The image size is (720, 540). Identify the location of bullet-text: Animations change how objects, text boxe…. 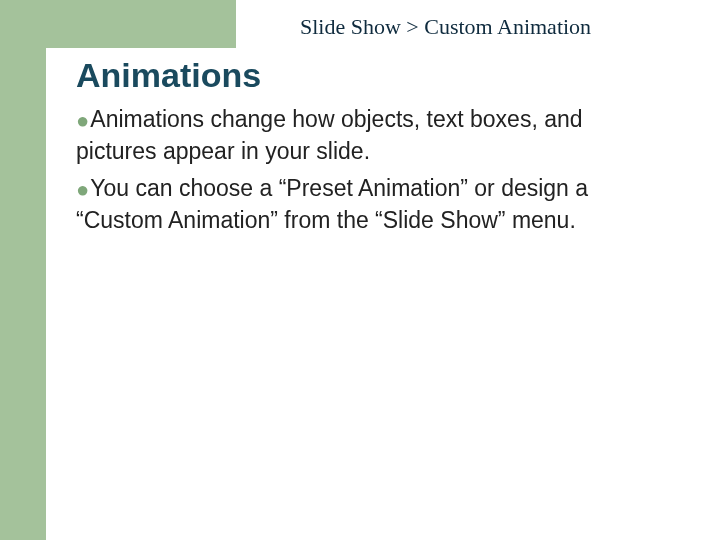
(330, 135).